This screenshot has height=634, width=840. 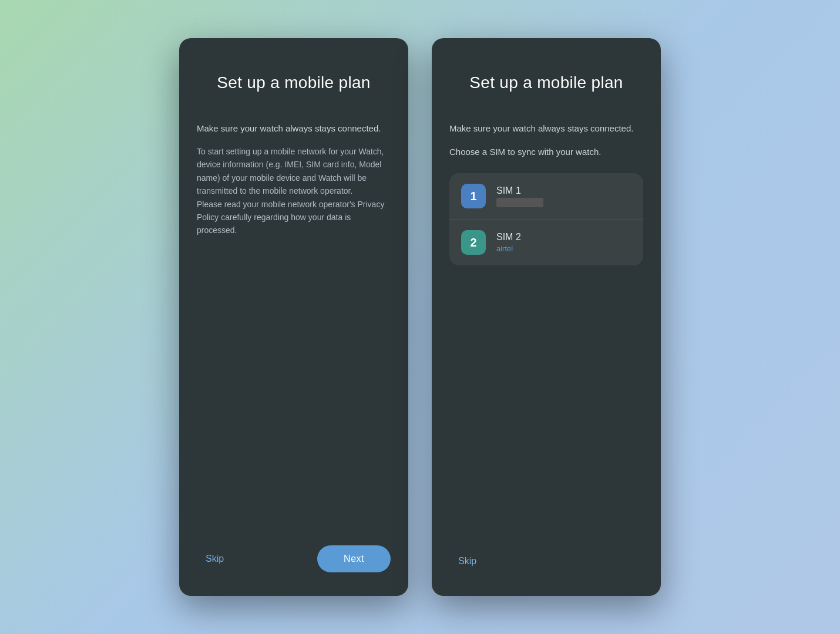 I want to click on sim-list: 1 SIM 1 2 SIM 2 airtel, so click(x=546, y=220).